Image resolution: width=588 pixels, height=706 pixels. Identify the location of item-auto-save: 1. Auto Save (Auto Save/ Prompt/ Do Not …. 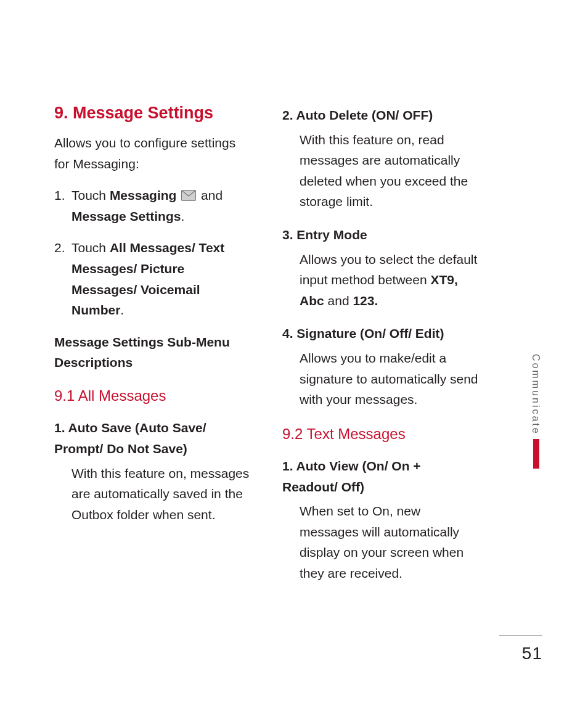
(153, 471).